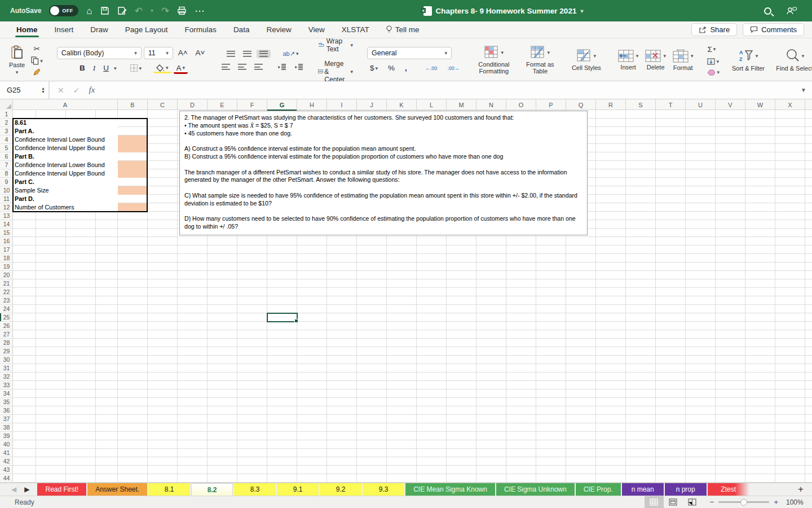 The width and height of the screenshot is (812, 508). I want to click on row-header-34: 34, so click(7, 394).